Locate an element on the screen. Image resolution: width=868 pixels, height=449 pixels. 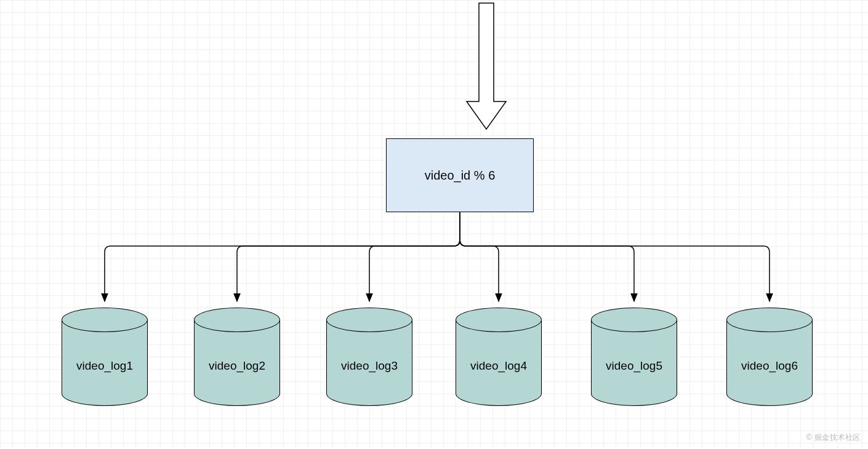
cylinder-body: video_log5 is located at coordinates (634, 363).